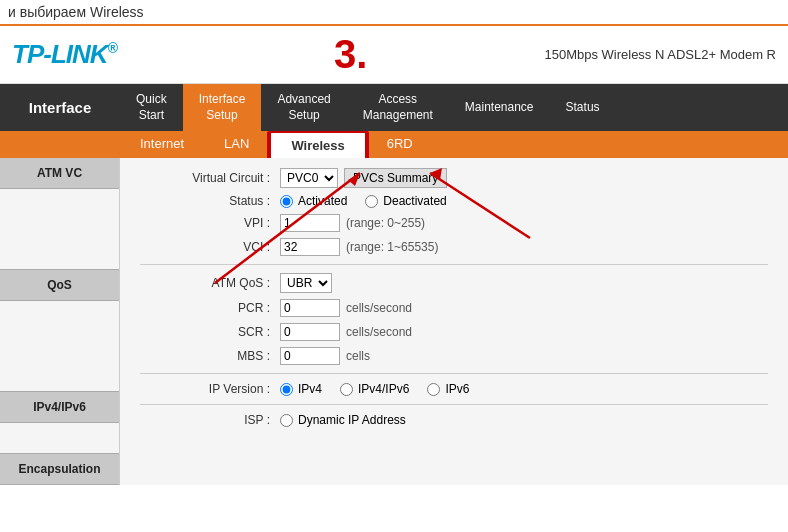 This screenshot has width=788, height=532. Describe the element at coordinates (394, 13) in the screenshot. I see `top-annotation: и выбираем Wireless` at that location.